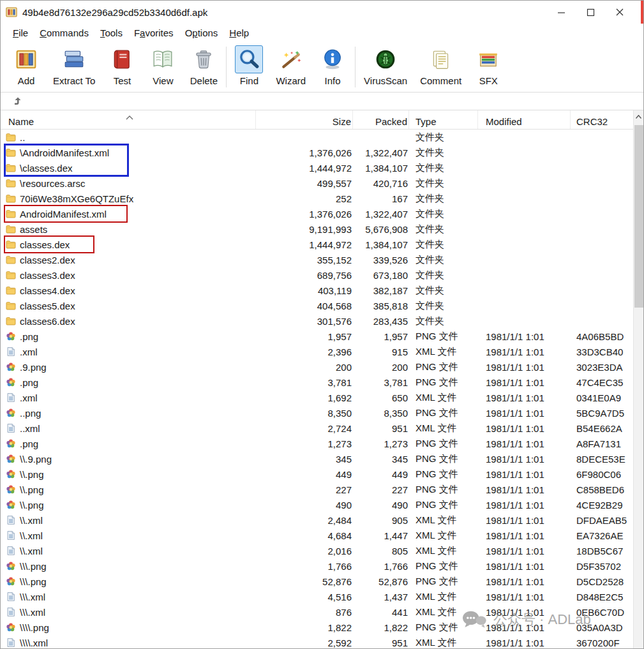 This screenshot has width=644, height=649. I want to click on file-row: .png1,2731,273PNG 文件1981/1/1 1:01A8FA713…, so click(318, 444).